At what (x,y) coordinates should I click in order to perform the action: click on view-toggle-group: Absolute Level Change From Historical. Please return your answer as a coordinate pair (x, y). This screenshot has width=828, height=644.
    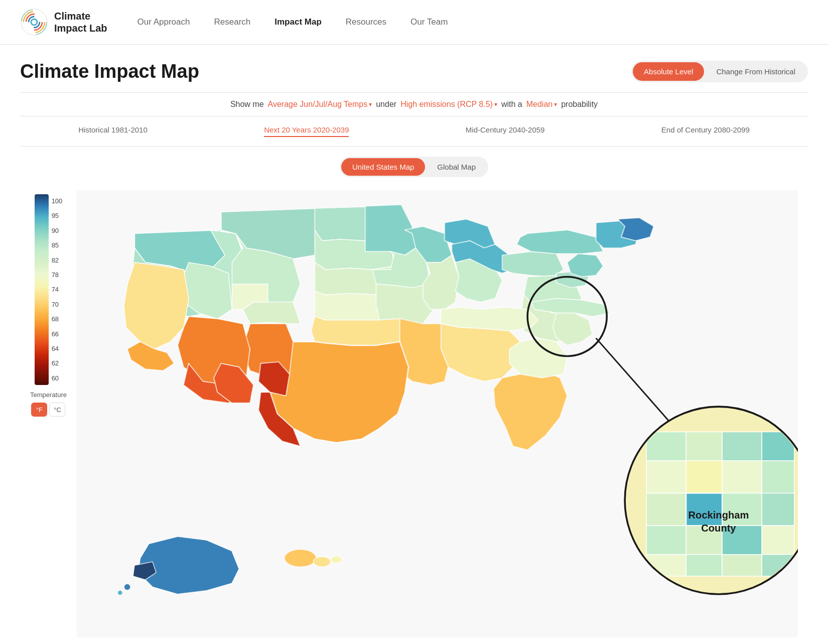
    Looking at the image, I should click on (720, 71).